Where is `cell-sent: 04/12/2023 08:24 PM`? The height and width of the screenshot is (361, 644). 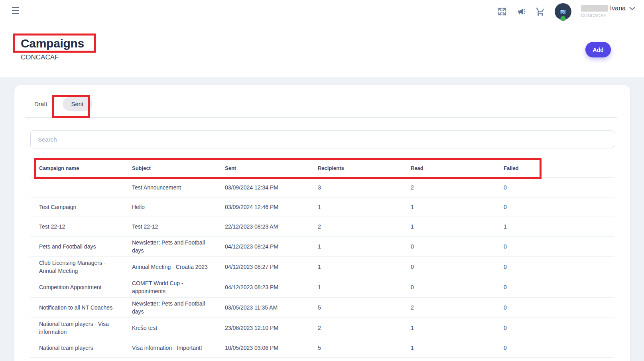 cell-sent: 04/12/2023 08:24 PM is located at coordinates (262, 247).